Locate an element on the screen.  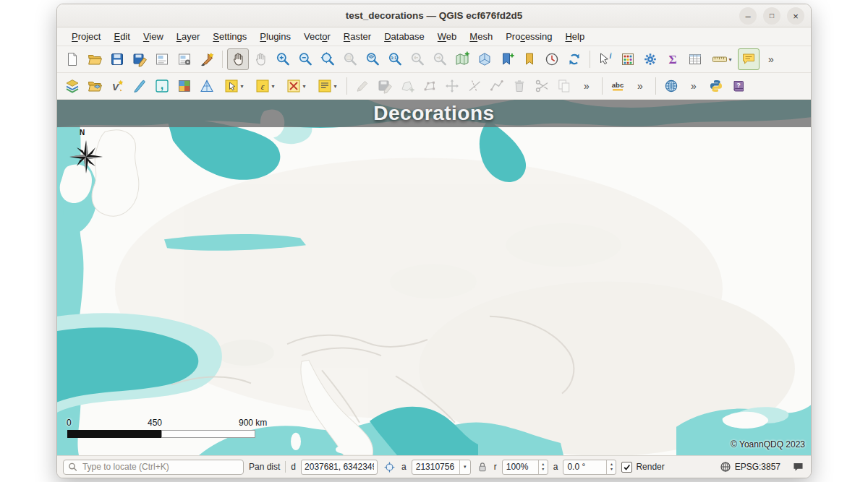
menu-database: Database is located at coordinates (404, 36).